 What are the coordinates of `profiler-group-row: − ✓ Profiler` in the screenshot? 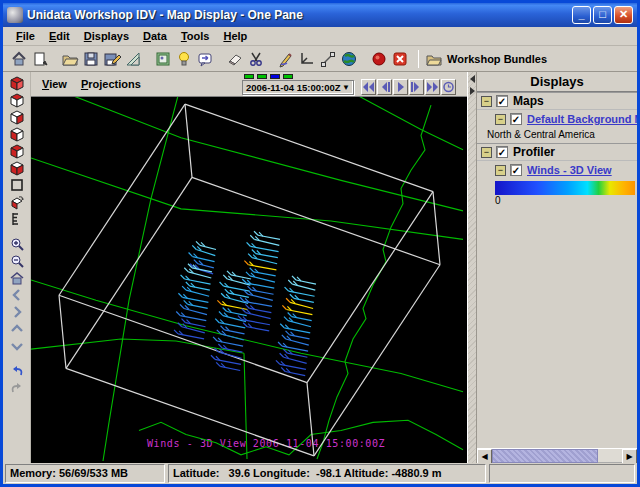 It's located at (557, 152).